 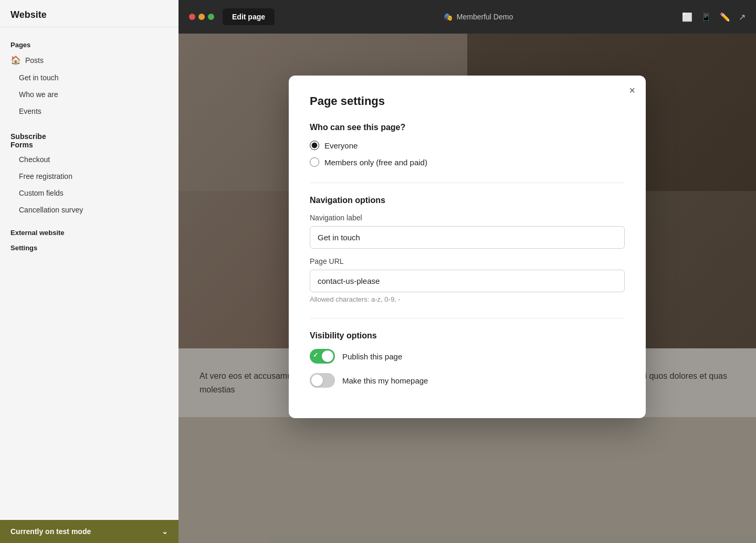 I want to click on home-icon: 🏠, so click(x=16, y=60).